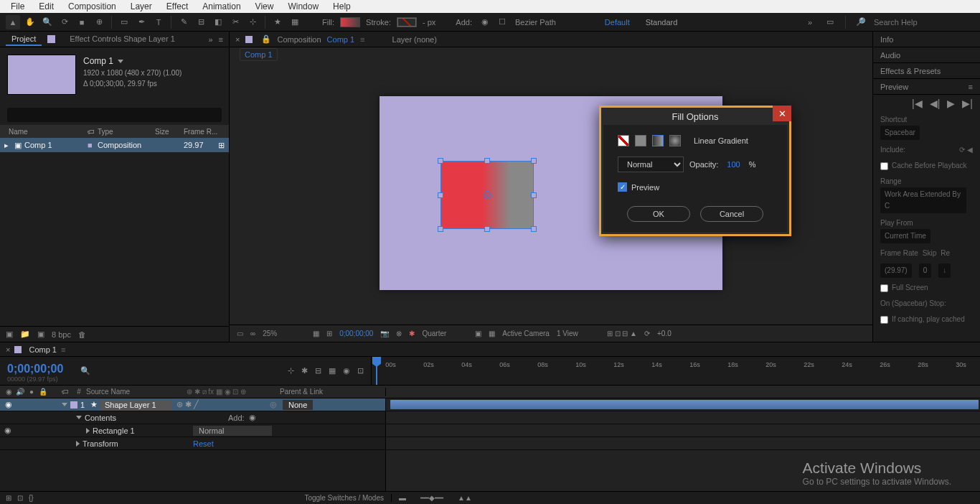 The height and width of the screenshot is (504, 980). What do you see at coordinates (492, 333) in the screenshot?
I see `transparency-icon: ▦` at bounding box center [492, 333].